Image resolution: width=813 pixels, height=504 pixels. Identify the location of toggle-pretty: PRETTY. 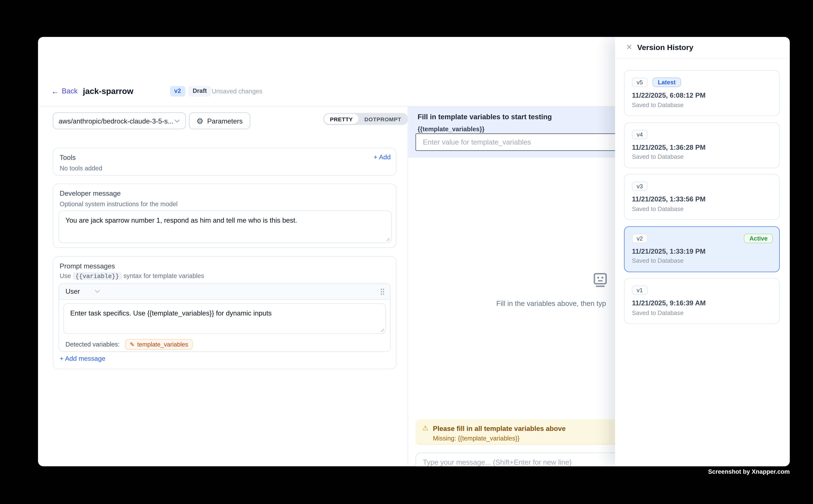
(341, 119).